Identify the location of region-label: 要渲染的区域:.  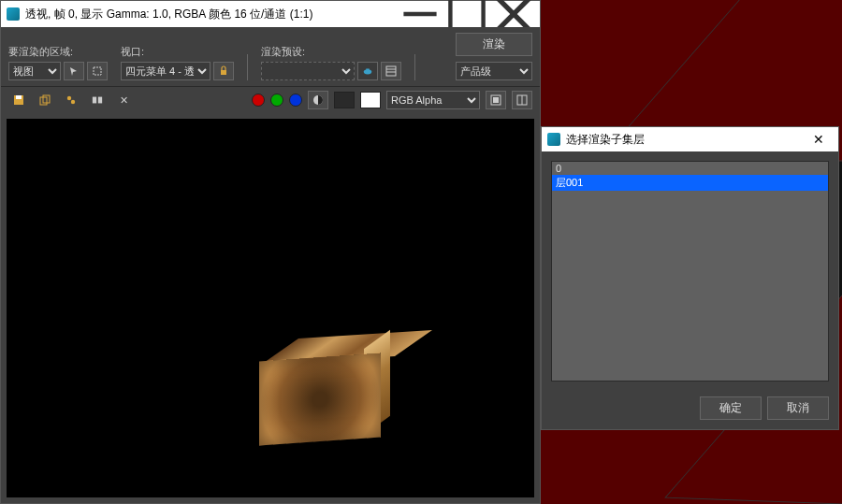
(58, 52).